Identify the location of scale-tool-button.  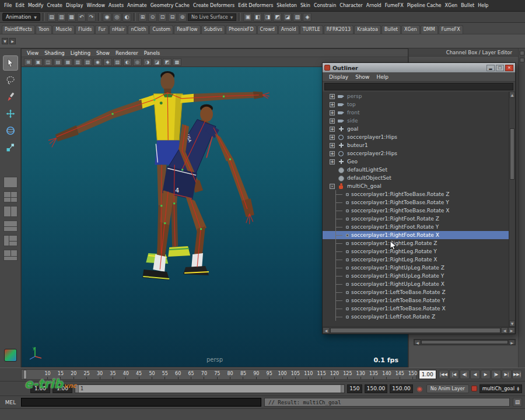
(10, 148).